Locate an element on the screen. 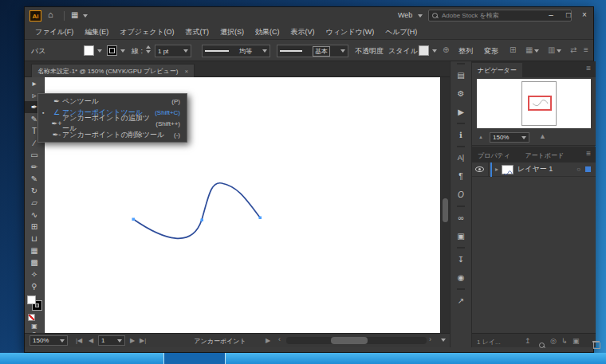 Image resolution: width=606 pixels, height=364 pixels. dock-opentype-icon: O is located at coordinates (461, 194).